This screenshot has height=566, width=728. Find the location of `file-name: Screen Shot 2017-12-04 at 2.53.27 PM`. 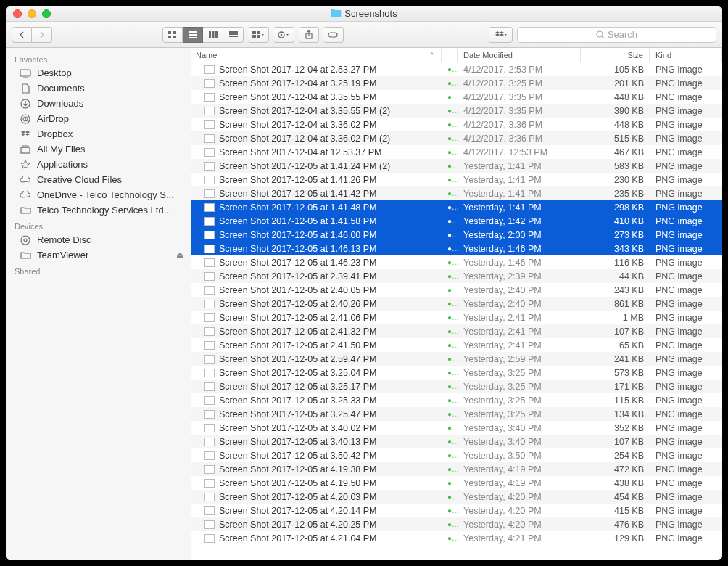

file-name: Screen Shot 2017-12-04 at 2.53.27 PM is located at coordinates (298, 70).